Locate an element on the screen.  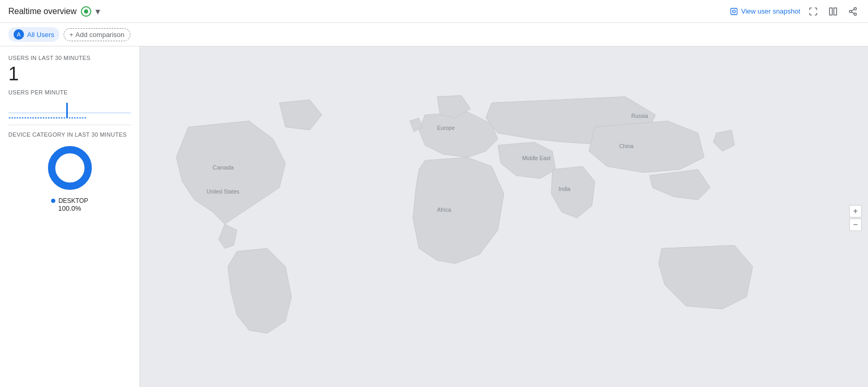
desktop-legend-dot is located at coordinates (53, 201).